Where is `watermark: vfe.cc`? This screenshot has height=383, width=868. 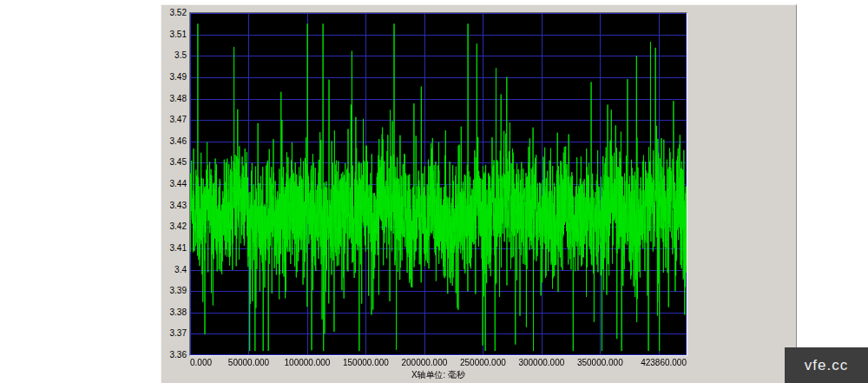
watermark: vfe.cc is located at coordinates (826, 365).